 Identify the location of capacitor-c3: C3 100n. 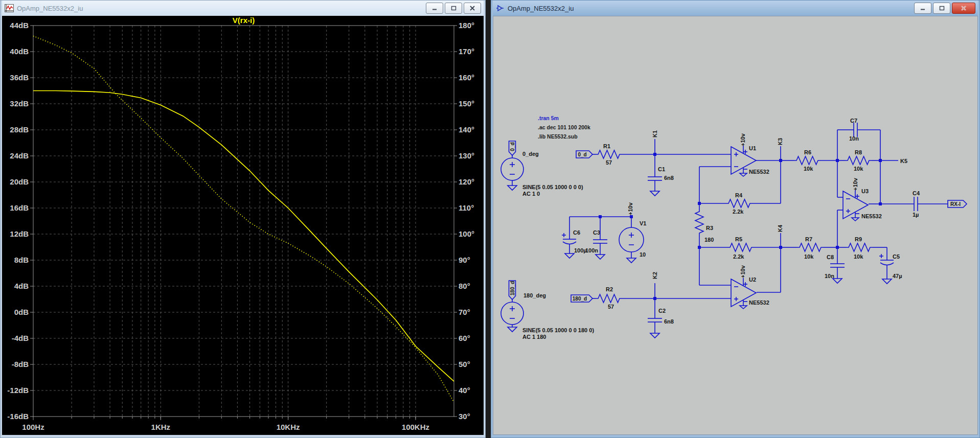
(596, 241).